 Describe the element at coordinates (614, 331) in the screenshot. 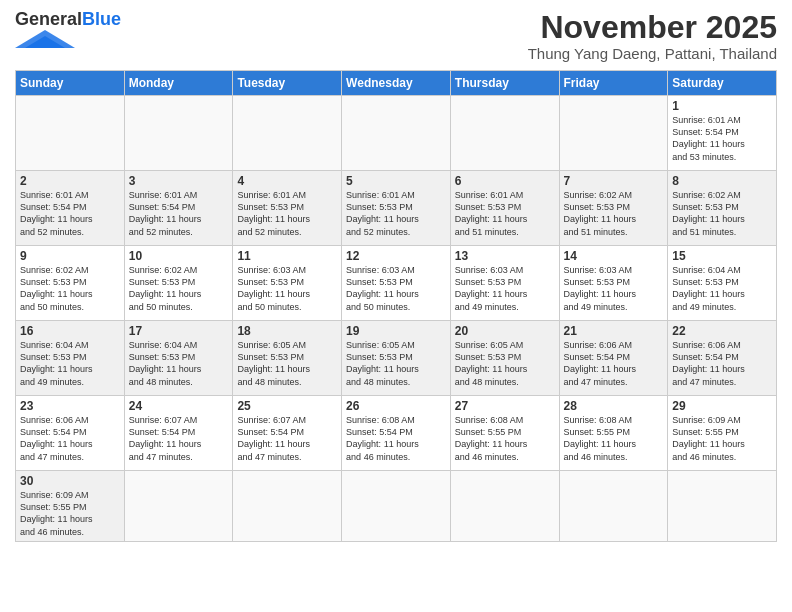

I see `day-number: 21` at that location.